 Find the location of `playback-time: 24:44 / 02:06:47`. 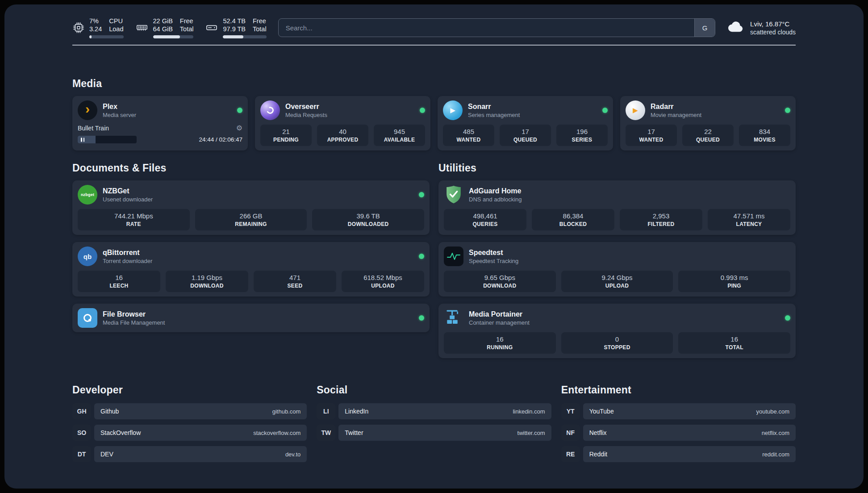

playback-time: 24:44 / 02:06:47 is located at coordinates (221, 139).